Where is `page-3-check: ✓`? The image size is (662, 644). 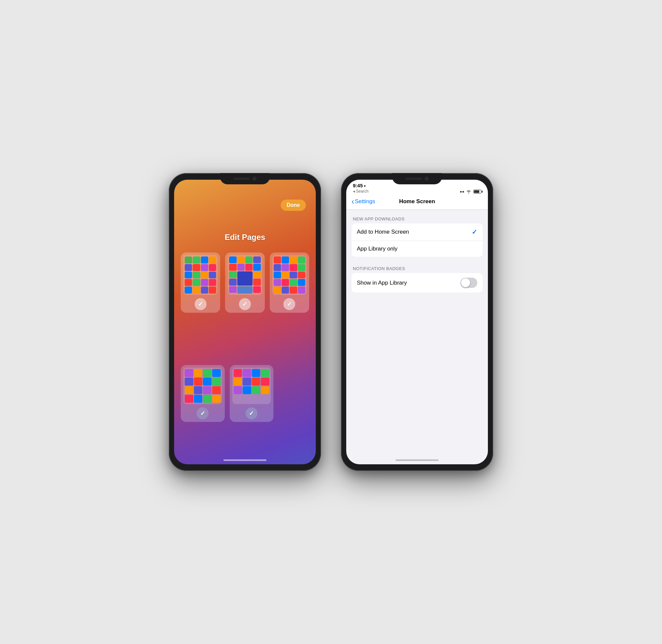 page-3-check: ✓ is located at coordinates (290, 304).